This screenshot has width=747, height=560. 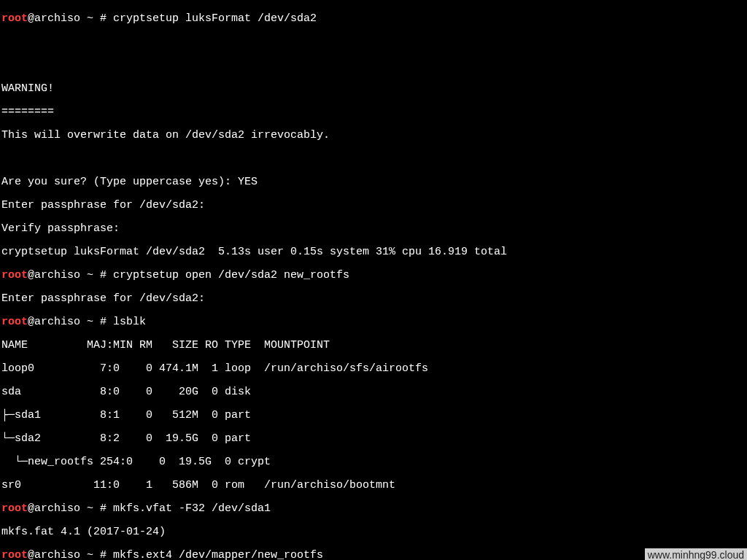 What do you see at coordinates (374, 509) in the screenshot?
I see `cmd-line-mkfs-vfat: root@archiso ~ # mkfs.vfat -F32 /dev/sda…` at bounding box center [374, 509].